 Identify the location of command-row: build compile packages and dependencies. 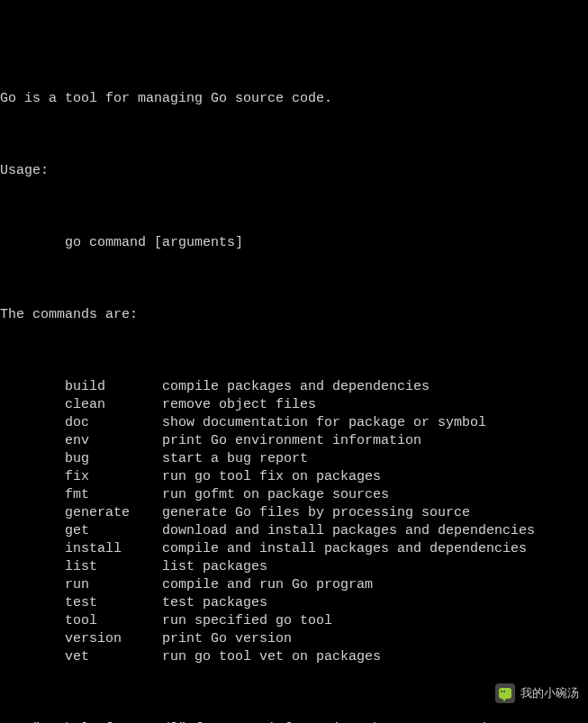
(294, 387).